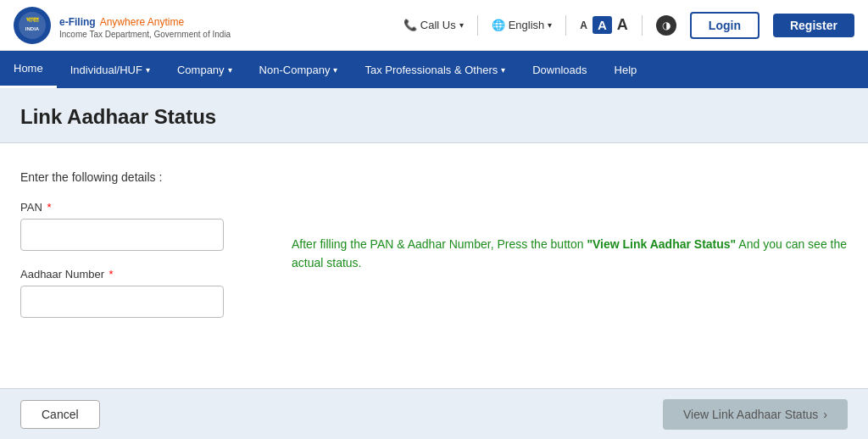 The image size is (868, 439). What do you see at coordinates (32, 25) in the screenshot?
I see `logo-emblem: भारत INDIA` at bounding box center [32, 25].